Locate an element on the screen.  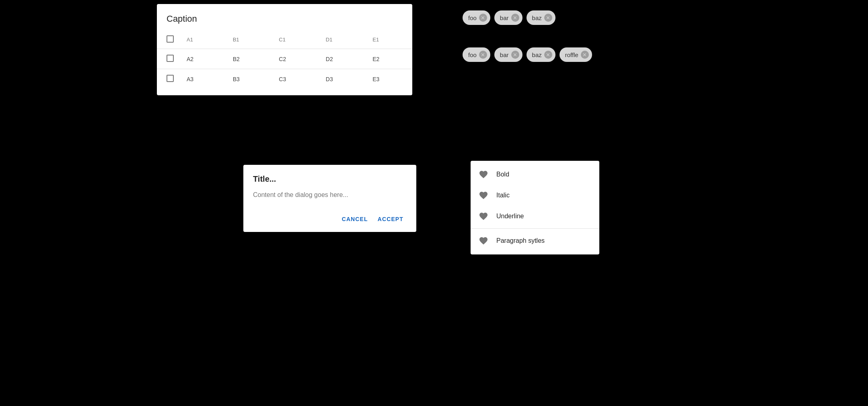
menu-item-underline: Underline is located at coordinates (535, 216).